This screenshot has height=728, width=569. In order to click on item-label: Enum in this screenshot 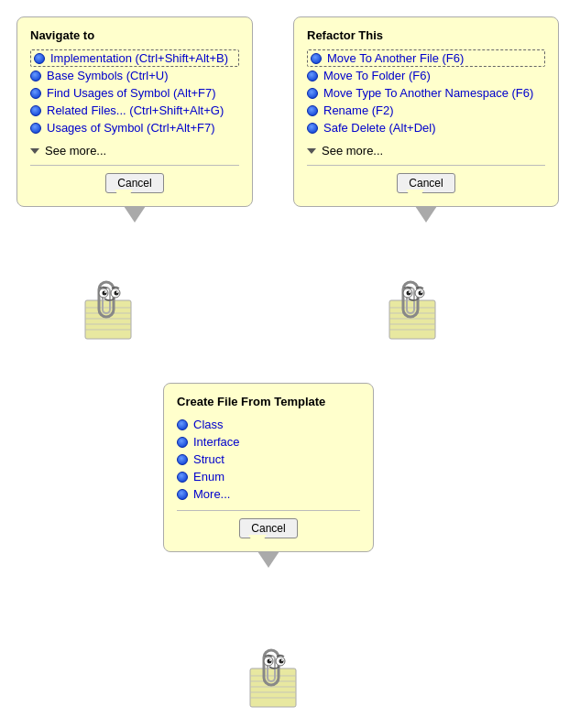, I will do `click(209, 476)`.